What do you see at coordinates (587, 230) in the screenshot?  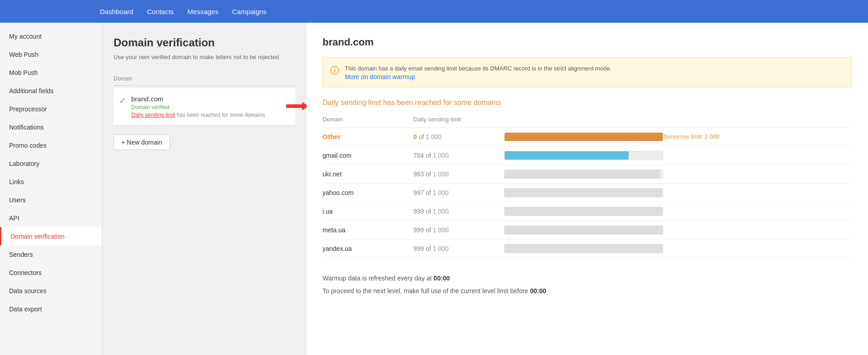 I see `table-row: meta.ua999 of 1 000` at bounding box center [587, 230].